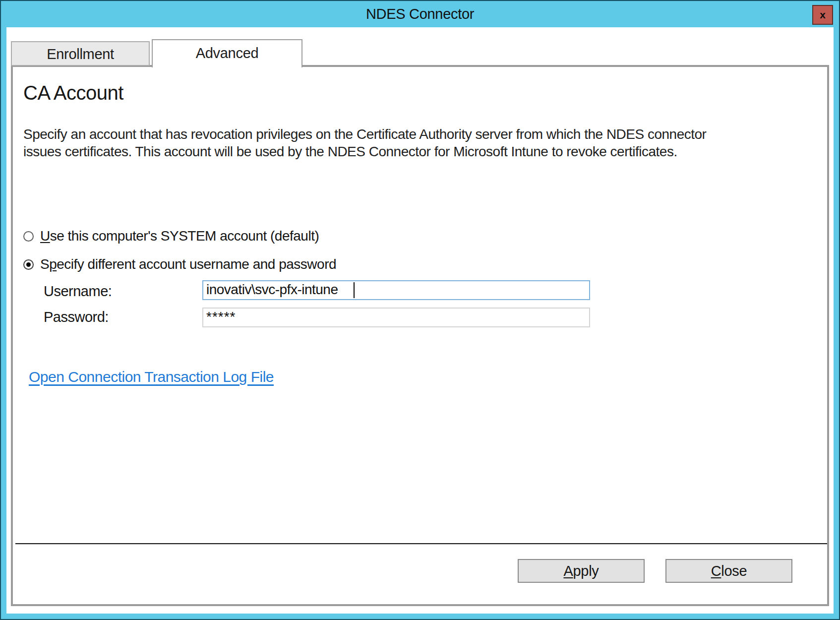 This screenshot has height=620, width=840. Describe the element at coordinates (396, 317) in the screenshot. I see `password-input` at that location.